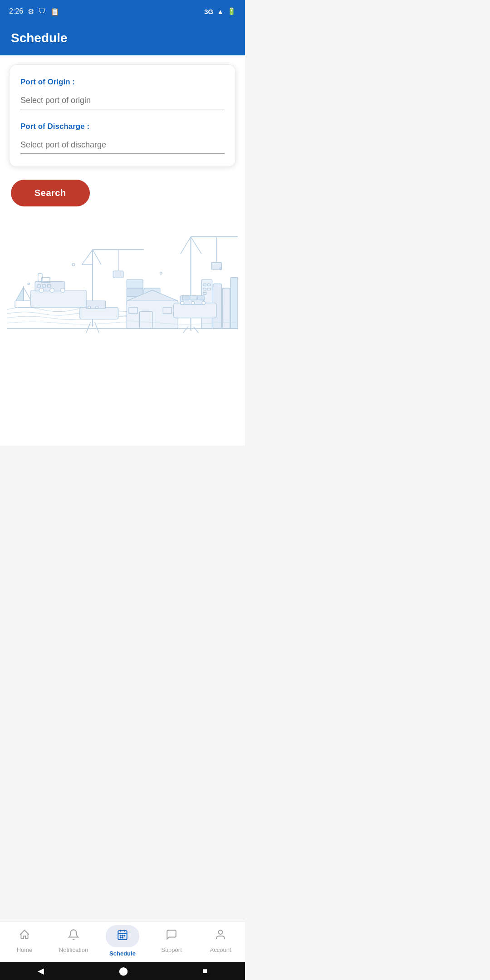  Describe the element at coordinates (122, 11) in the screenshot. I see `status-bar: 2:26 ⚙ 🛡 📋 3G ▲ 🔋` at that location.